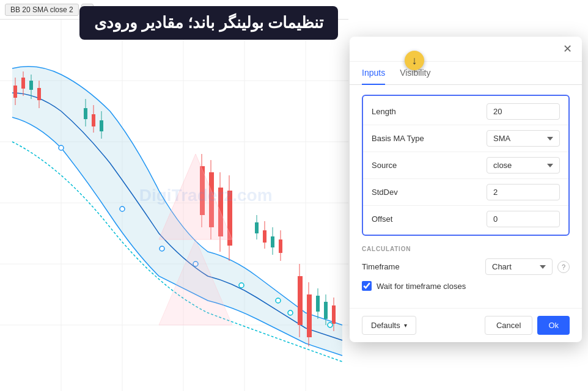 This screenshot has width=588, height=391. Describe the element at coordinates (466, 286) in the screenshot. I see `wait-timeframe-row: Wait for timeframe closes` at that location.